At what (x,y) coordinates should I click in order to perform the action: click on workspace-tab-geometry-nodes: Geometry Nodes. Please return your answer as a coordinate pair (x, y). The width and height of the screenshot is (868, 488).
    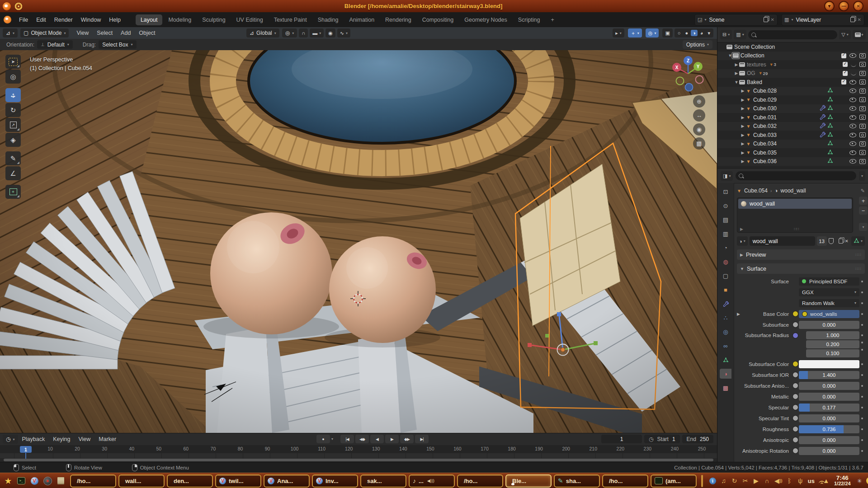
    Looking at the image, I should click on (486, 20).